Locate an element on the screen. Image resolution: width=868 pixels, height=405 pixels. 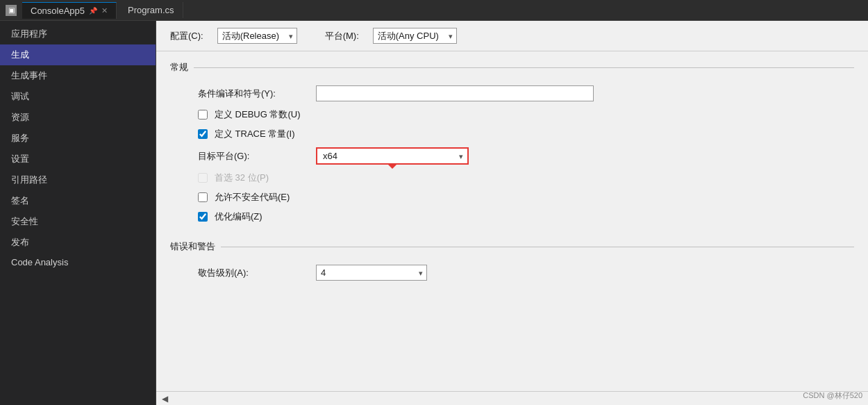
sidebar-item-code-analysis: Code Analysis is located at coordinates (78, 263).